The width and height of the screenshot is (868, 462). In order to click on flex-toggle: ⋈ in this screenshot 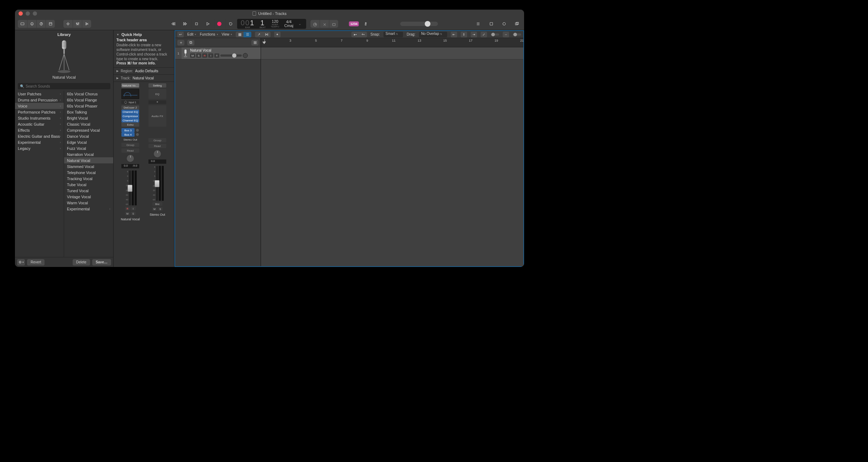, I will do `click(267, 35)`.